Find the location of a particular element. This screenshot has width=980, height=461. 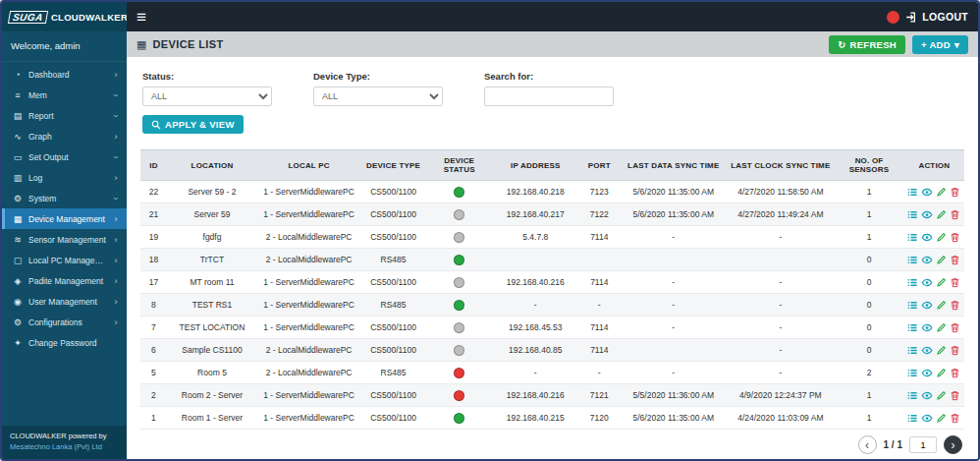

column-header: LOCATION is located at coordinates (212, 165).